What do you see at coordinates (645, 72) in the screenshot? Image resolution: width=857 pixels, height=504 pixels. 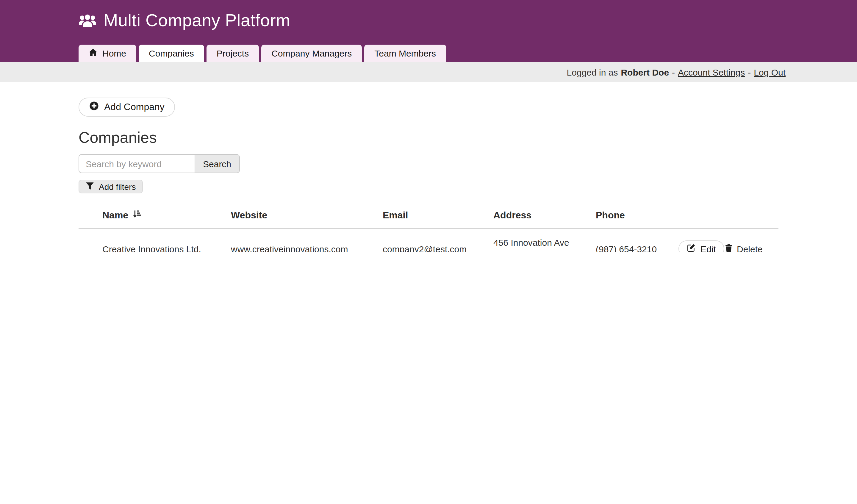 I see `username: Robert Doe` at bounding box center [645, 72].